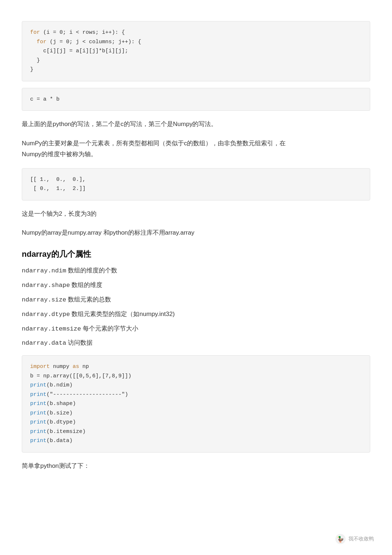 The width and height of the screenshot is (392, 555). What do you see at coordinates (196, 100) in the screenshot?
I see `code-block-c-equals: c = a * b` at bounding box center [196, 100].